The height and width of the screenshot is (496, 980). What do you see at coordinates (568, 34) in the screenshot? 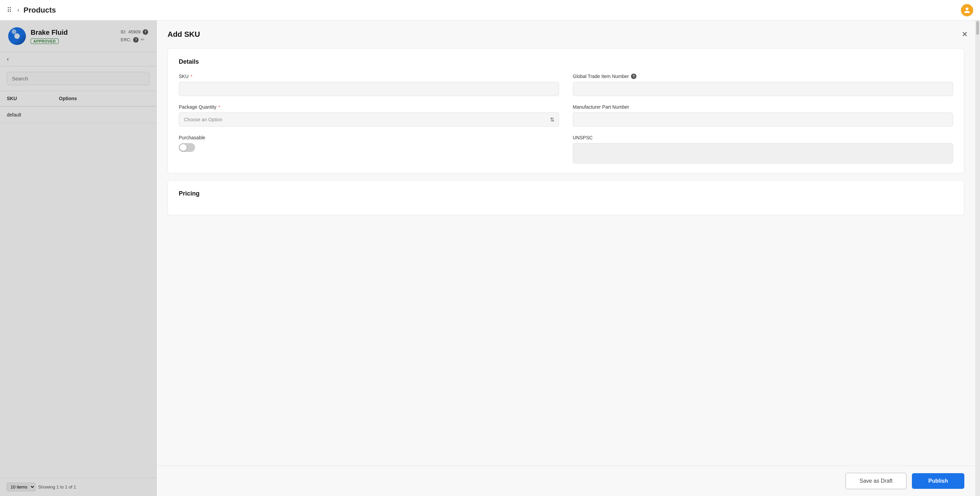
I see `drawer-header: Add SKU ✕` at bounding box center [568, 34].